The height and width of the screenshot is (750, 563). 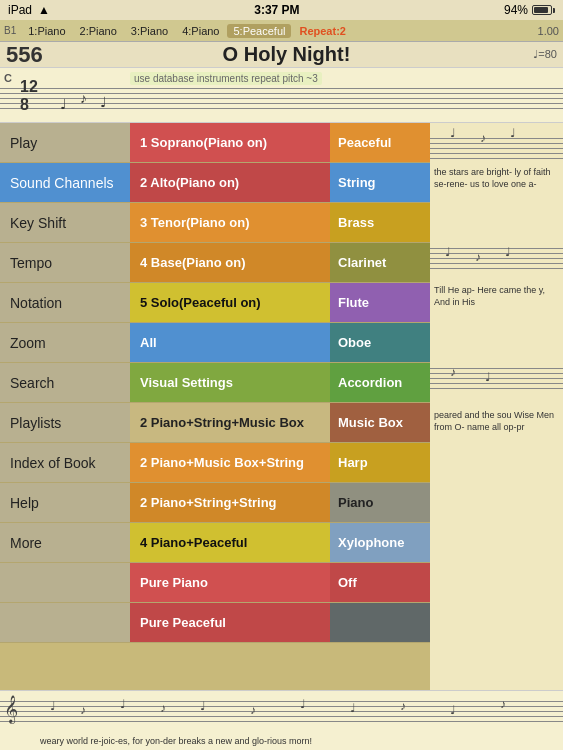 What do you see at coordinates (98, 31) in the screenshot?
I see `tab-2-piano: 2:Piano` at bounding box center [98, 31].